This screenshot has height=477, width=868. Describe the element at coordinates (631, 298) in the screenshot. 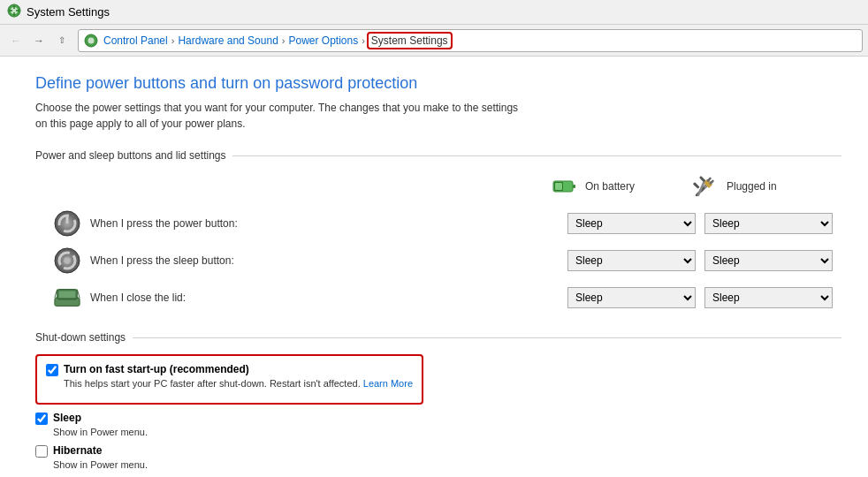

I see `lid-battery-select: Sleep Do nothing Hibernate Shut down Tur…` at that location.